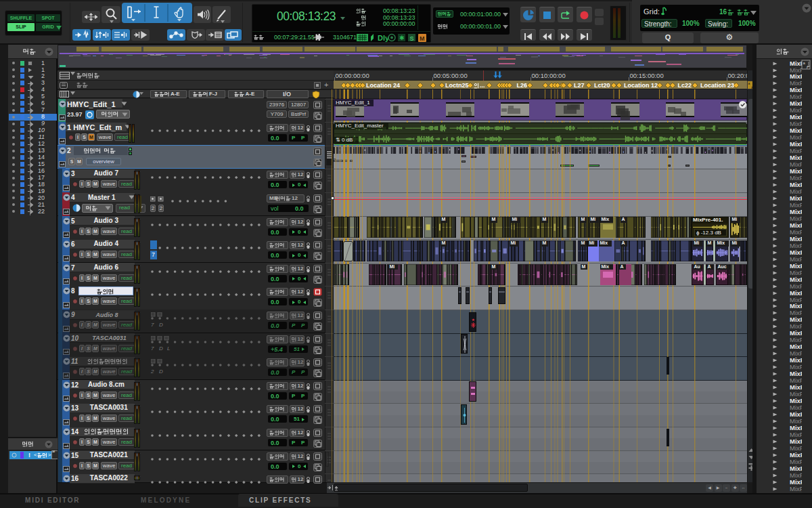 This screenshot has width=812, height=508. What do you see at coordinates (750, 83) in the screenshot?
I see `svg-text: a` at bounding box center [750, 83].